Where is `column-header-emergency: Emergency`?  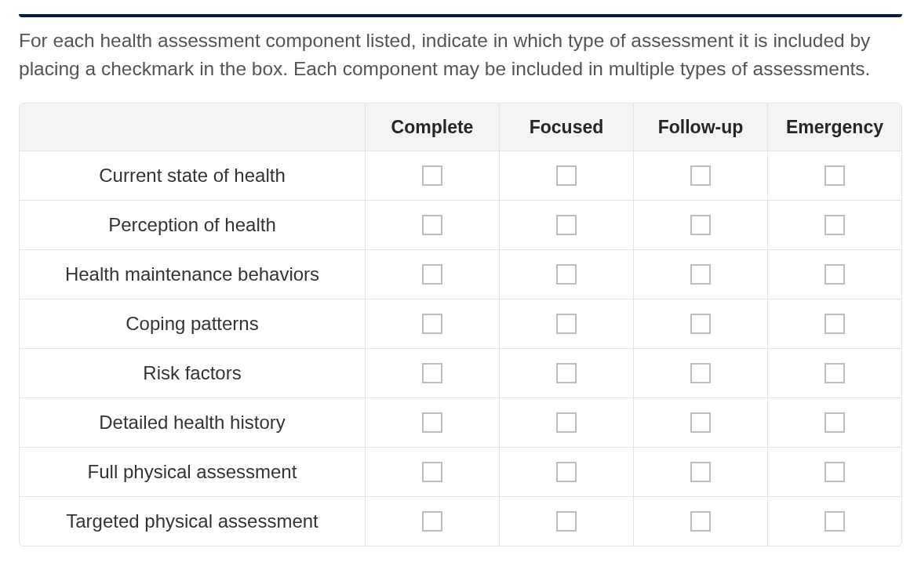
column-header-emergency: Emergency is located at coordinates (835, 127).